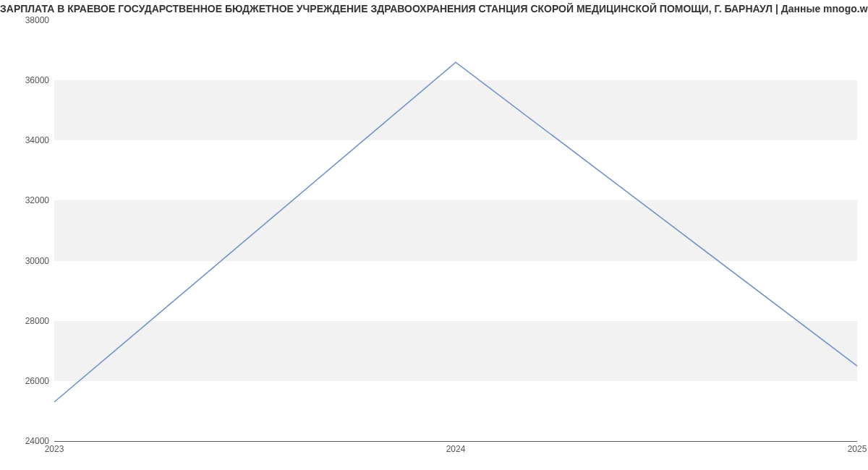 The width and height of the screenshot is (868, 470). I want to click on chart-title: ЗАРПЛАТА В КРАЕВОЕ ГОСУДАРСТВЕННОЕ БЮДЖЕ…, so click(434, 9).